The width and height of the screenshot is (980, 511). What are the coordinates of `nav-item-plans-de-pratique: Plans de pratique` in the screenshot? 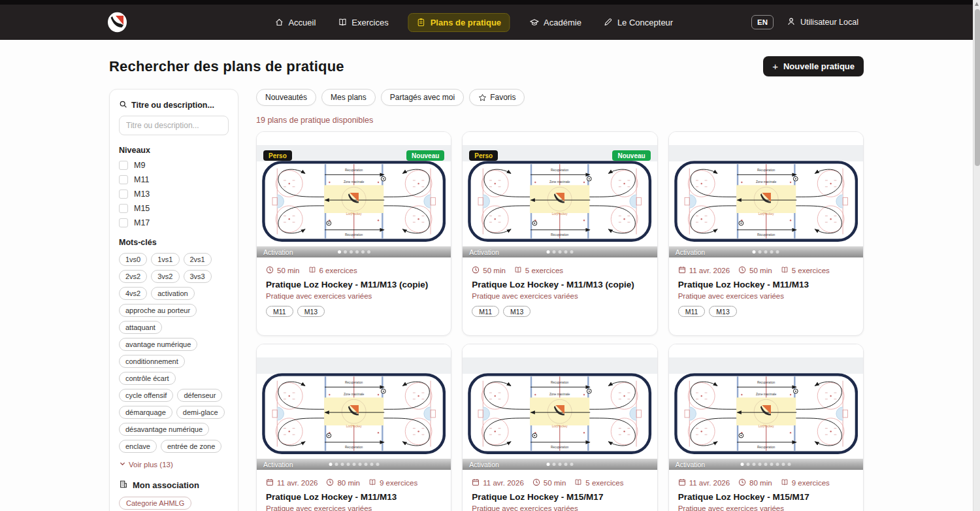 It's located at (459, 22).